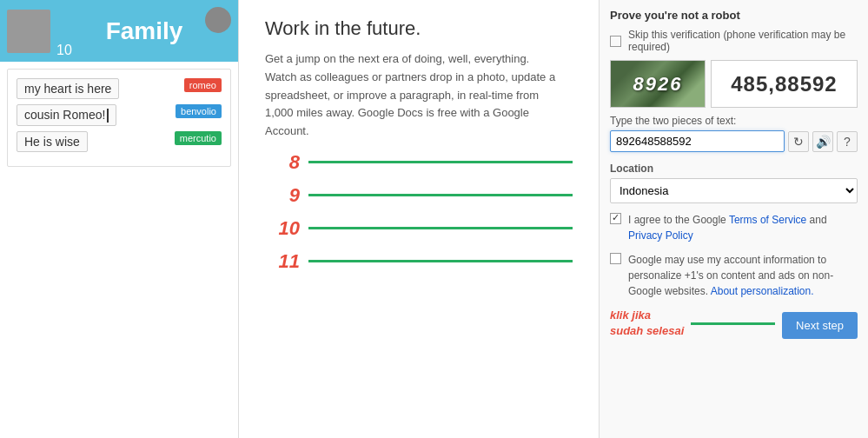  Describe the element at coordinates (658, 83) in the screenshot. I see `captcha-photo: 8926` at that location.